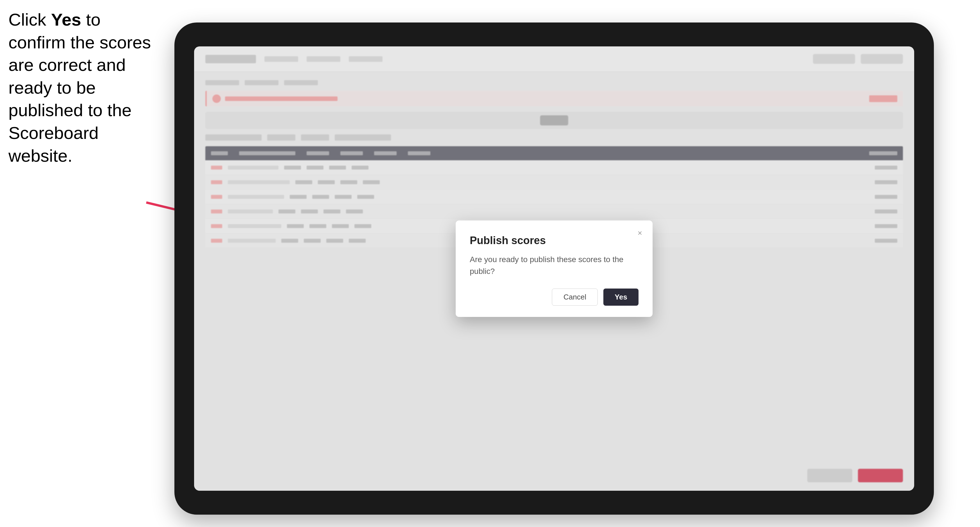  Describe the element at coordinates (554, 241) in the screenshot. I see `dialog-title: Publish scores` at that location.